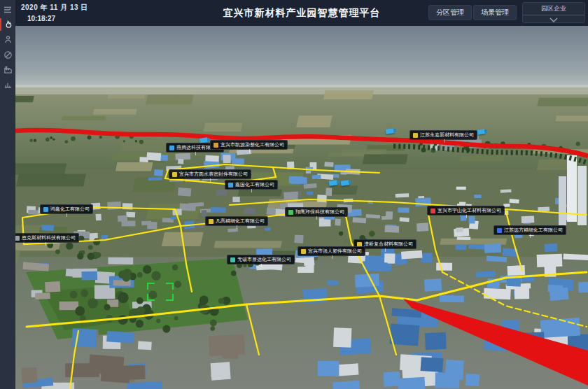  I want to click on company-label-text: 宜兴市强人塑件有限公司, so click(335, 251).